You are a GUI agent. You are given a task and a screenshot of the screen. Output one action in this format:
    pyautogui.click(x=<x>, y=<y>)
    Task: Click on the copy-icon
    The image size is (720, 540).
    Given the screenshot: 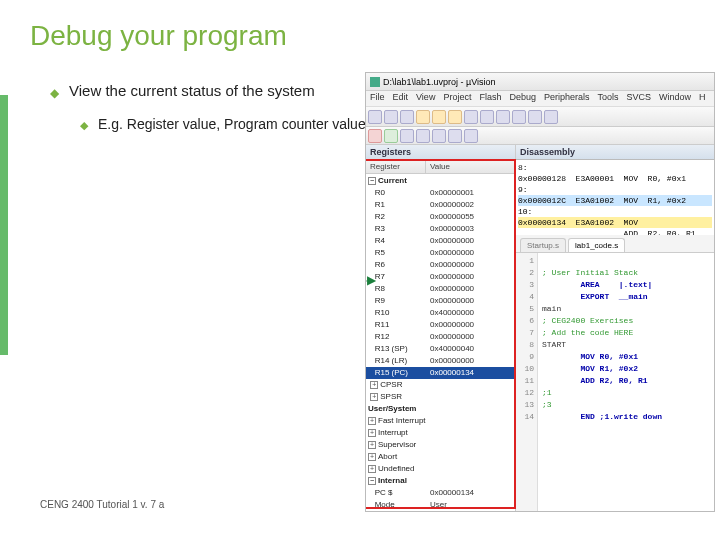 What is the action you would take?
    pyautogui.click(x=439, y=117)
    